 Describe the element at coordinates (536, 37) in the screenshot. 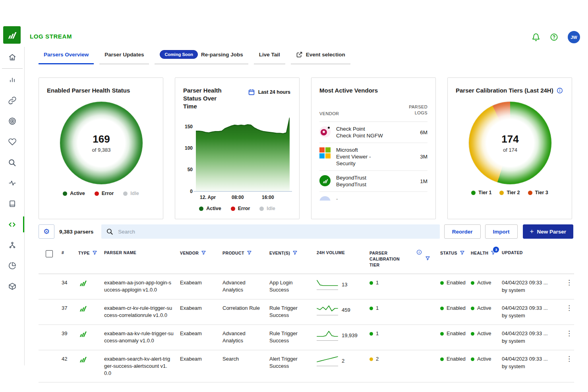

I see `notifications-bell-icon` at that location.